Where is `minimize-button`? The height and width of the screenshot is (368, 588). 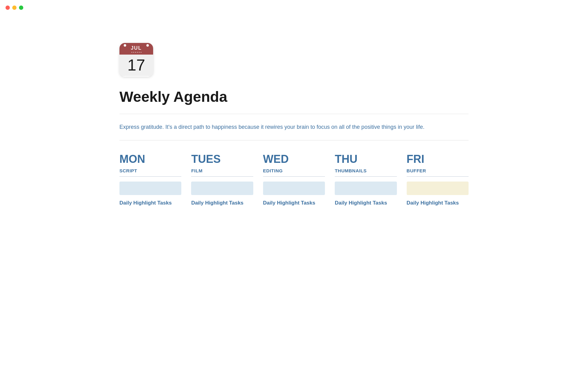
minimize-button is located at coordinates (14, 8).